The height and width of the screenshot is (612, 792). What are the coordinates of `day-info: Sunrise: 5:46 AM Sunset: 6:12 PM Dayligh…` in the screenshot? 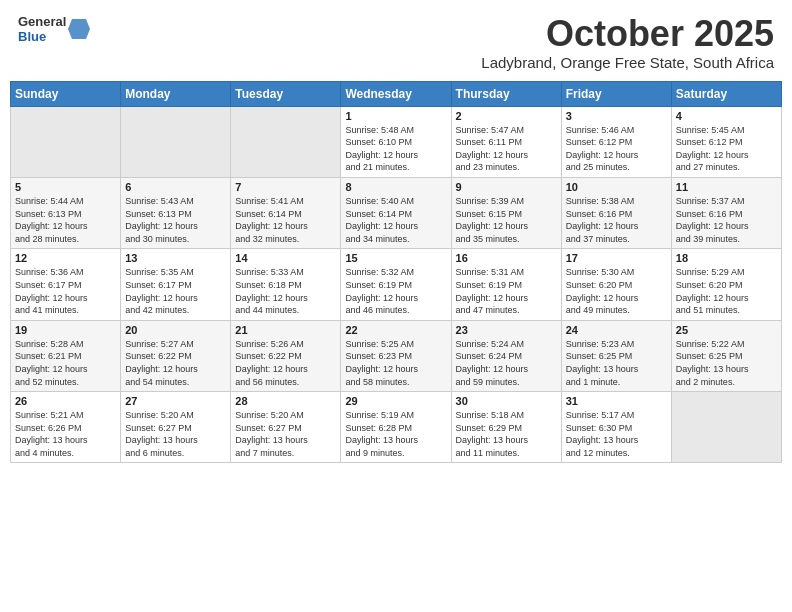 It's located at (616, 149).